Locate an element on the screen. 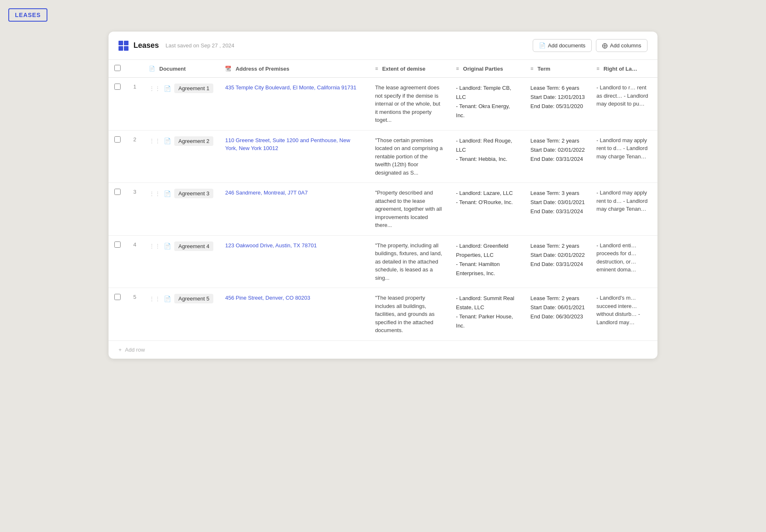 Image resolution: width=766 pixels, height=532 pixels. term-duration: Lease Term: 3 years is located at coordinates (557, 193).